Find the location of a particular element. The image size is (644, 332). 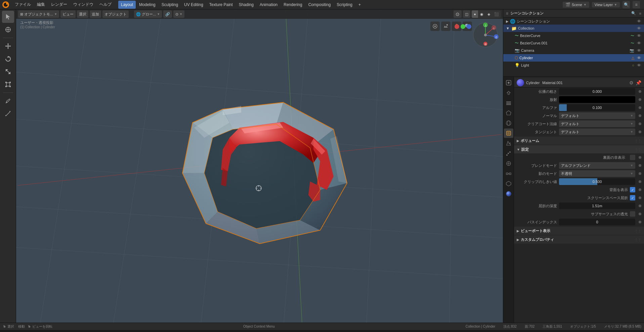

scene-selector: 🎬 Scene ▼ is located at coordinates (576, 5).